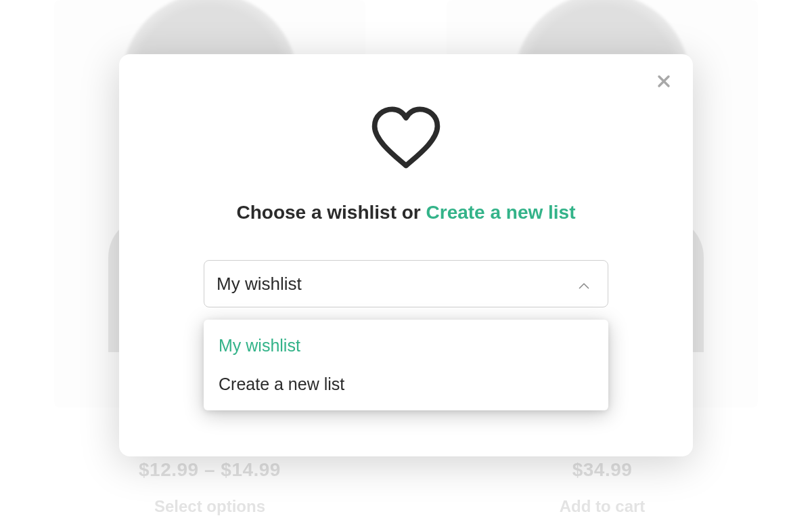 Image resolution: width=812 pixels, height=516 pixels. What do you see at coordinates (664, 82) in the screenshot?
I see `close-button` at bounding box center [664, 82].